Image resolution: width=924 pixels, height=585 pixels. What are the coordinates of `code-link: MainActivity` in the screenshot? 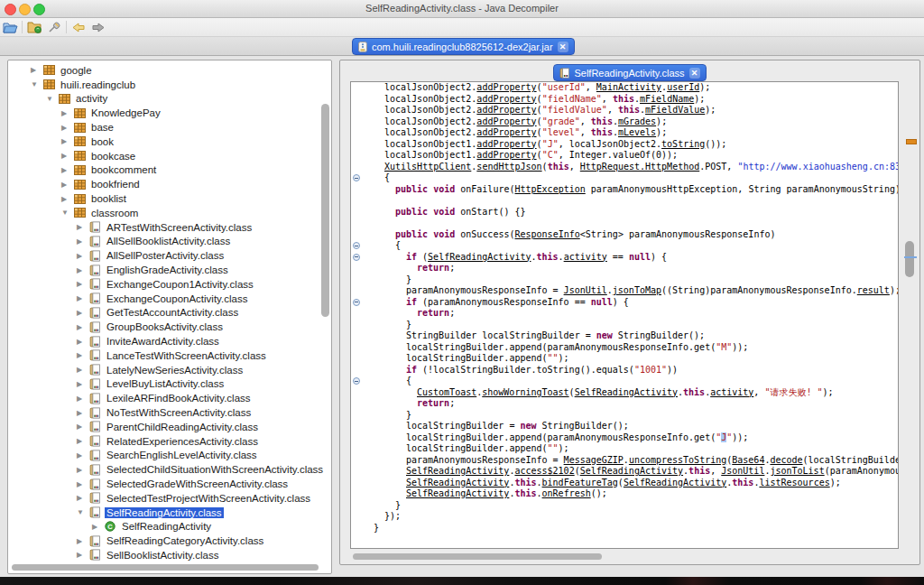 It's located at (629, 87).